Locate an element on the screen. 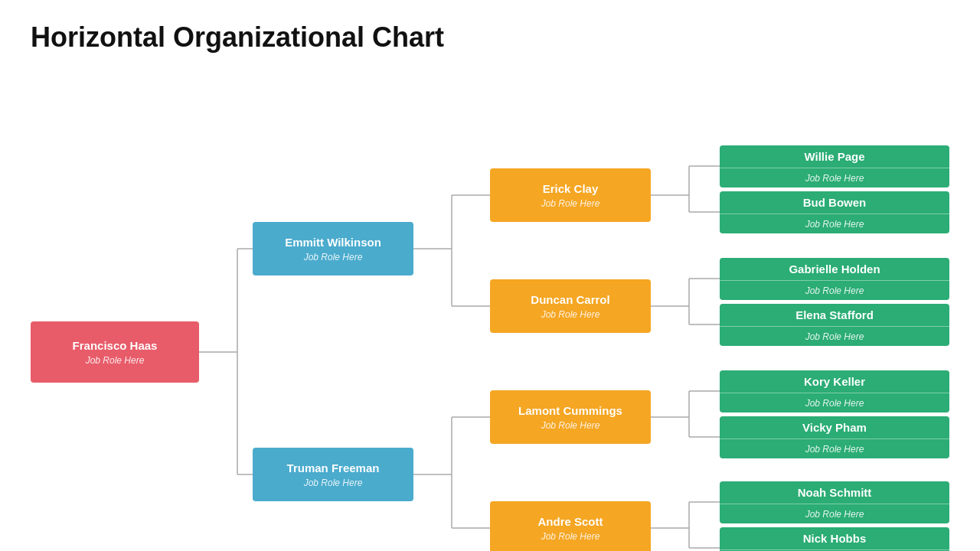 Image resolution: width=980 pixels, height=551 pixels. node-l2-3: Lamont Cummings Job Role Here is located at coordinates (570, 417).